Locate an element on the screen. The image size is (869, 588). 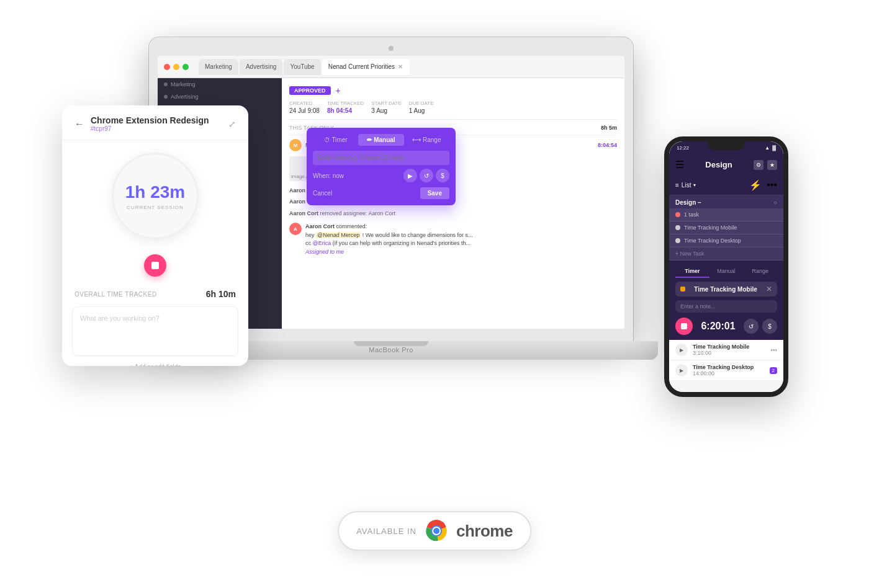
browser-tab-youtube: YouTube is located at coordinates (302, 67).